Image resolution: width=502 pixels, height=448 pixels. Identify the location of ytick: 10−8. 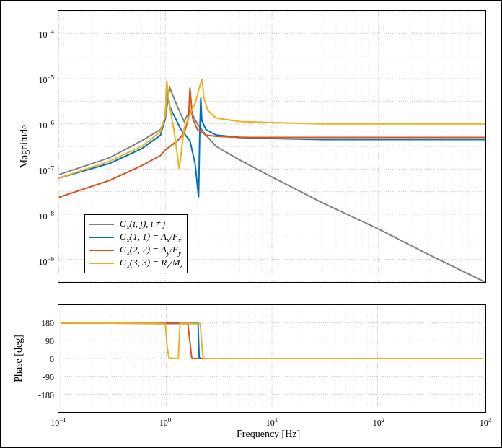
(46, 215).